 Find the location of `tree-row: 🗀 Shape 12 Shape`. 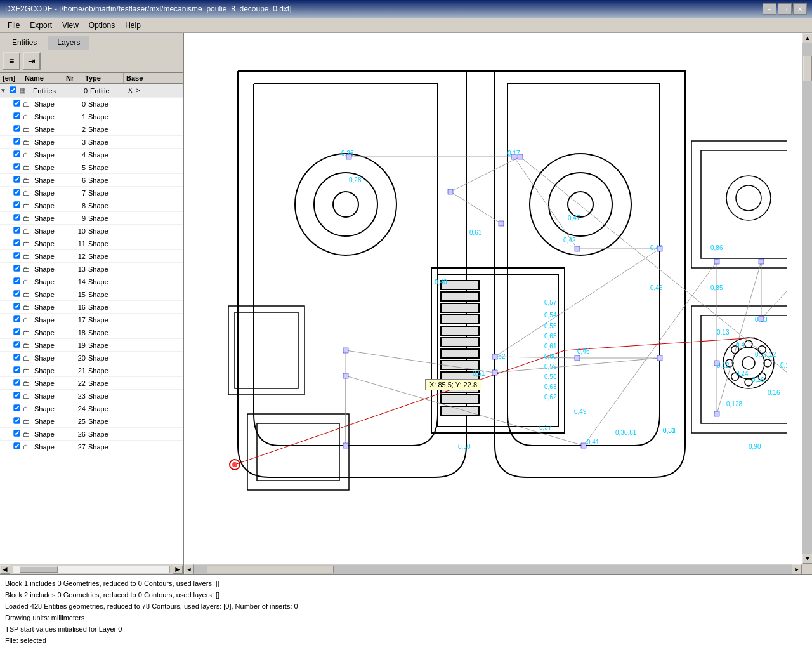

tree-row: 🗀 Shape 12 Shape is located at coordinates (91, 256).